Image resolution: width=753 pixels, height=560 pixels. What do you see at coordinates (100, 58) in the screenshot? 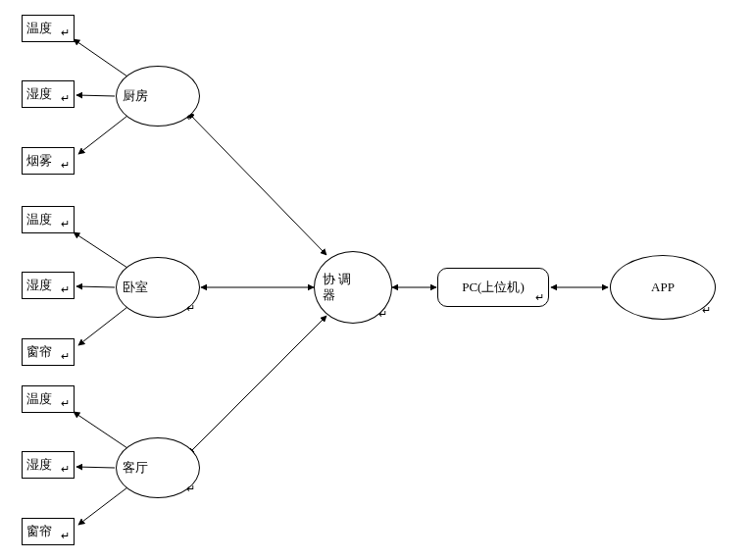
I see `edge-kitchen-temp` at bounding box center [100, 58].